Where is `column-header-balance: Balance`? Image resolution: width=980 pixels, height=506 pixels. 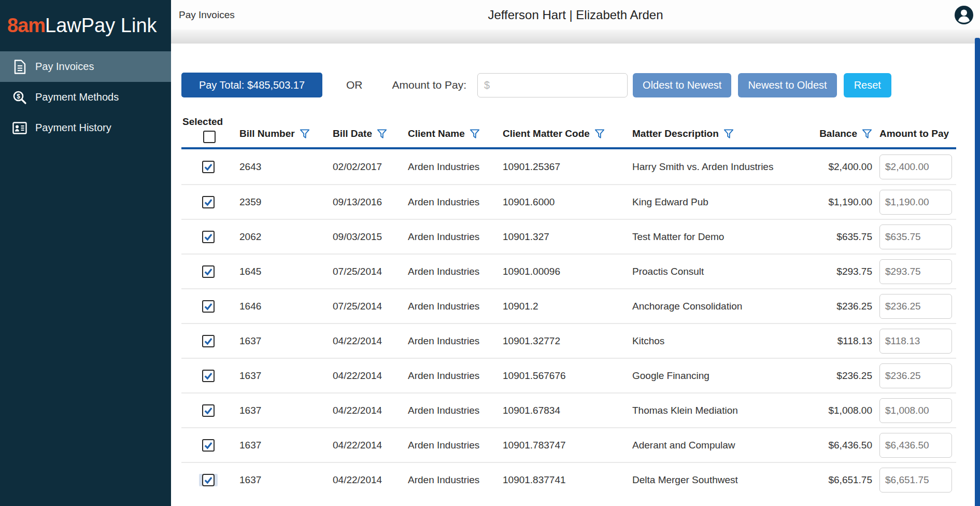 column-header-balance: Balance is located at coordinates (839, 134).